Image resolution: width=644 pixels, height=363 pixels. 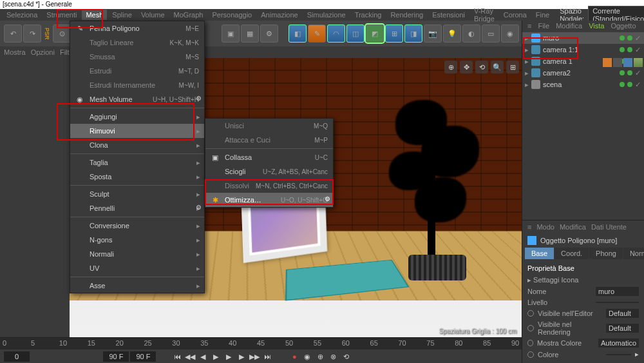 I want to click on tab-normale: Normale, so click(x=634, y=253).